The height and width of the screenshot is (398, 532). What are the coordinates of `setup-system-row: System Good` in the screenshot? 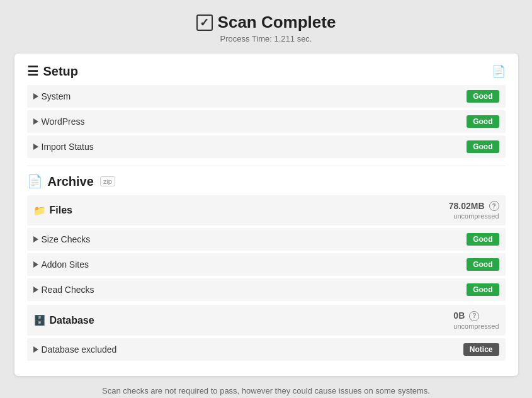 It's located at (266, 96).